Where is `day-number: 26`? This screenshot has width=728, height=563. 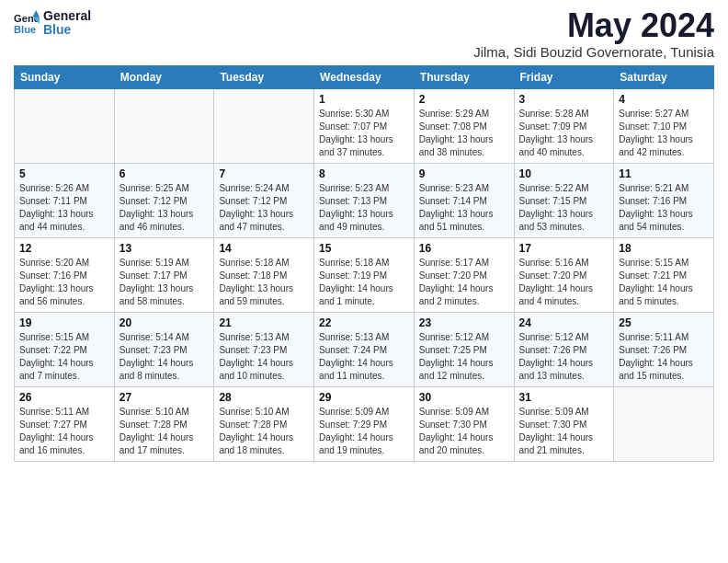 day-number: 26 is located at coordinates (64, 397).